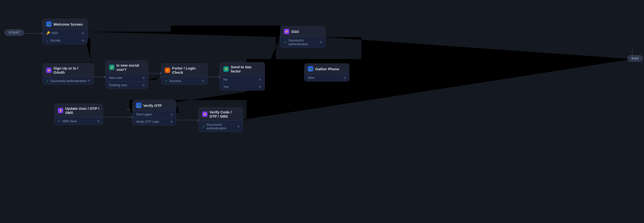  I want to click on node-gather-phone-row-next: Next, so click(327, 77).